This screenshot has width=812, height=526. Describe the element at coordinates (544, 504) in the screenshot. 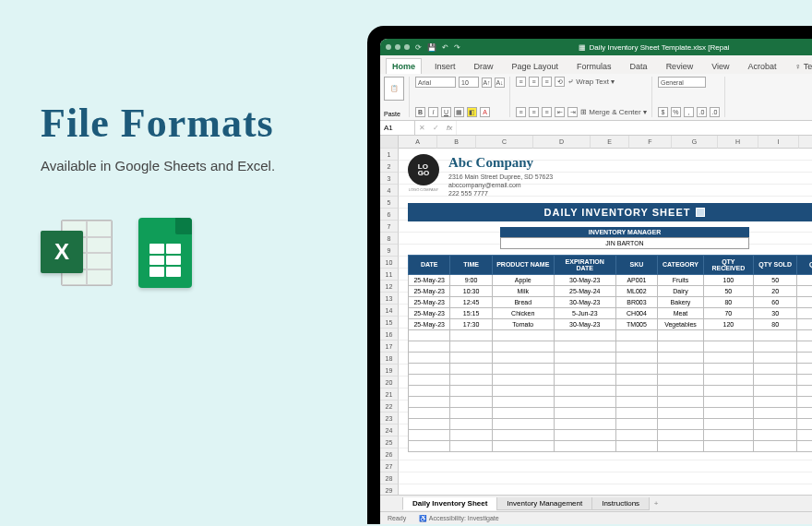

I see `sheet-tab-management: Inventory Management` at that location.